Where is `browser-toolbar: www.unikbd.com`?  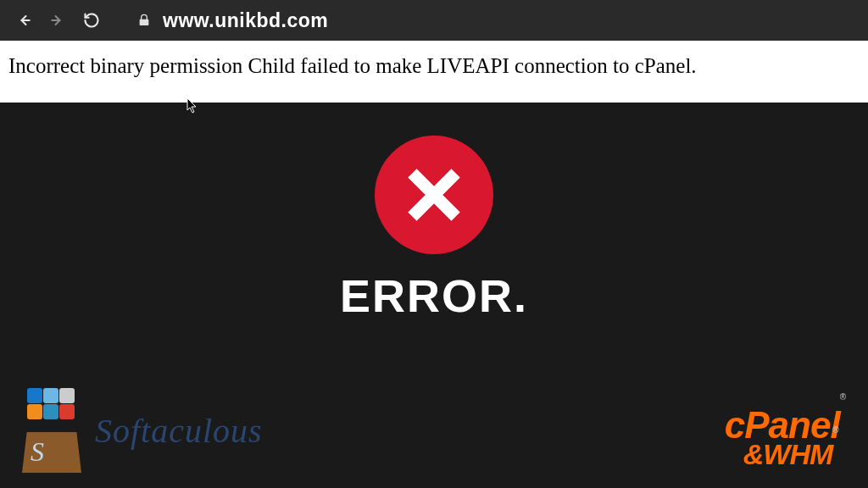
browser-toolbar: www.unikbd.com is located at coordinates (434, 20).